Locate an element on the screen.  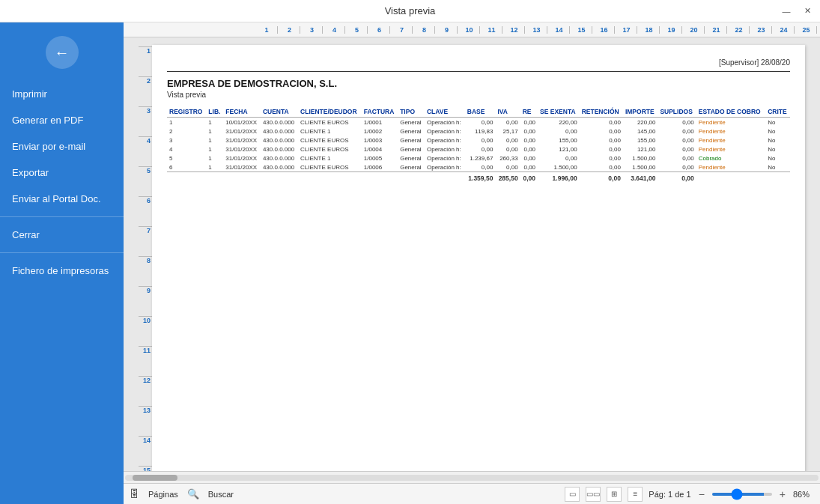
zoom-label: 86% is located at coordinates (804, 494).